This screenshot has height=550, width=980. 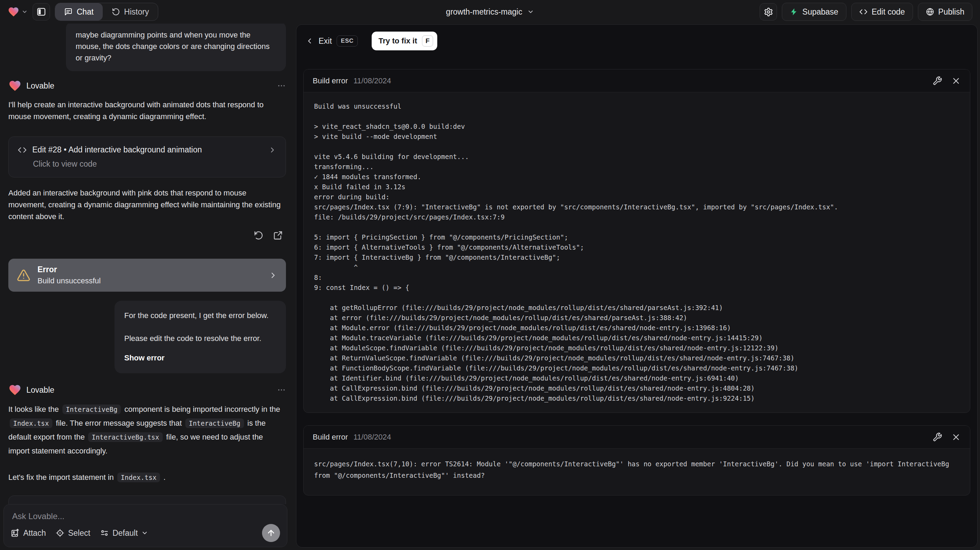 I want to click on sidebar-toggle-button, so click(x=41, y=12).